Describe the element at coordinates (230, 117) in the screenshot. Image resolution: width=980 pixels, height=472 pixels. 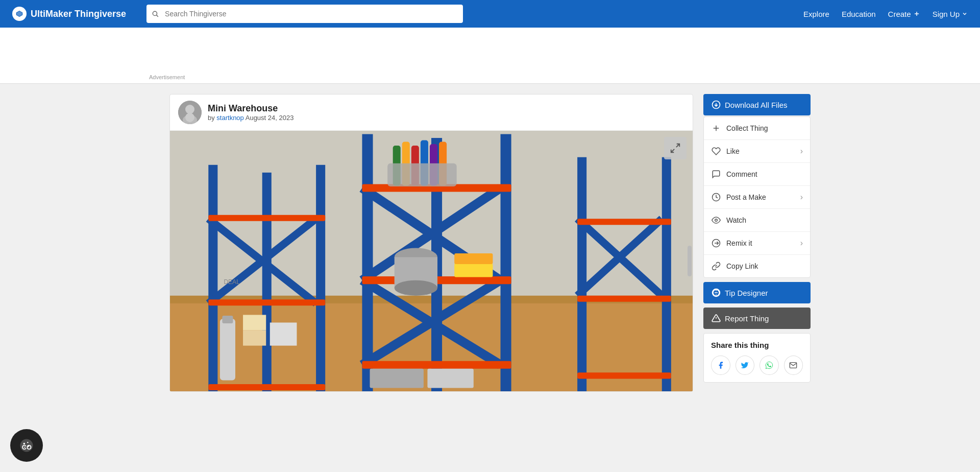
I see `author-link: startknop` at that location.